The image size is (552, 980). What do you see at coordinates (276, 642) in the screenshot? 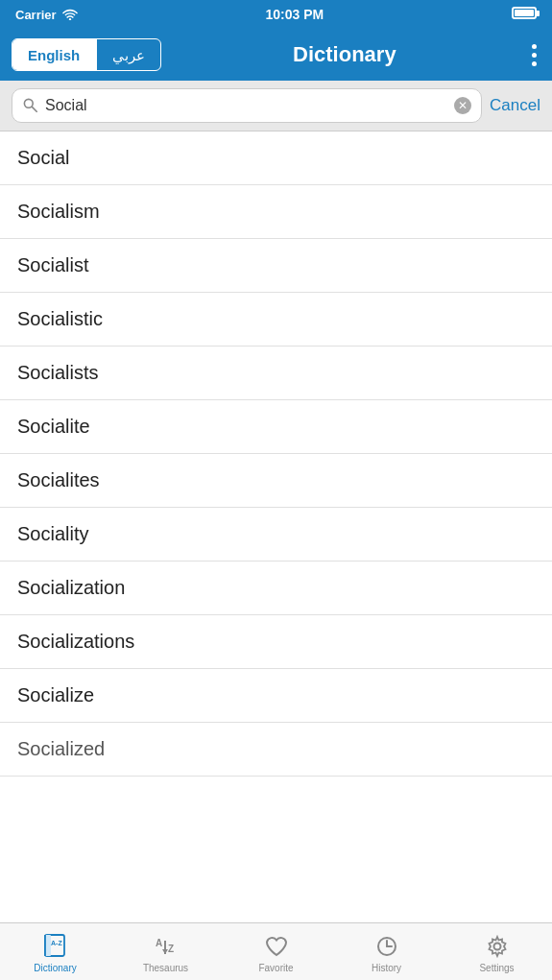
I see `list-item: Socializations` at bounding box center [276, 642].